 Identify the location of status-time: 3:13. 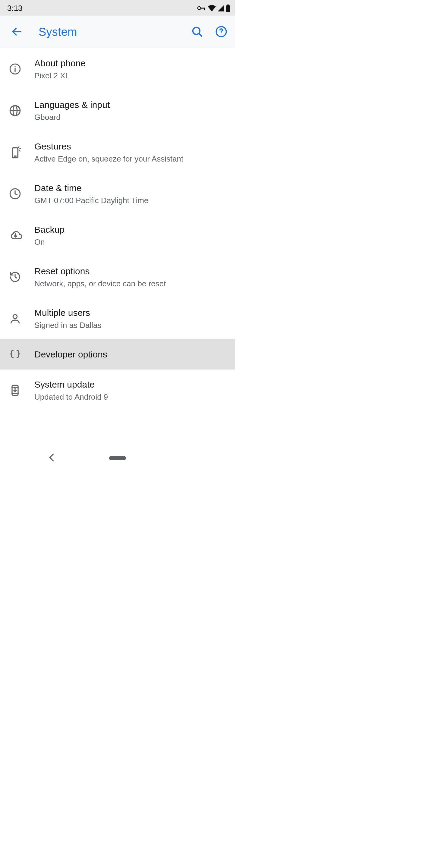
(15, 8).